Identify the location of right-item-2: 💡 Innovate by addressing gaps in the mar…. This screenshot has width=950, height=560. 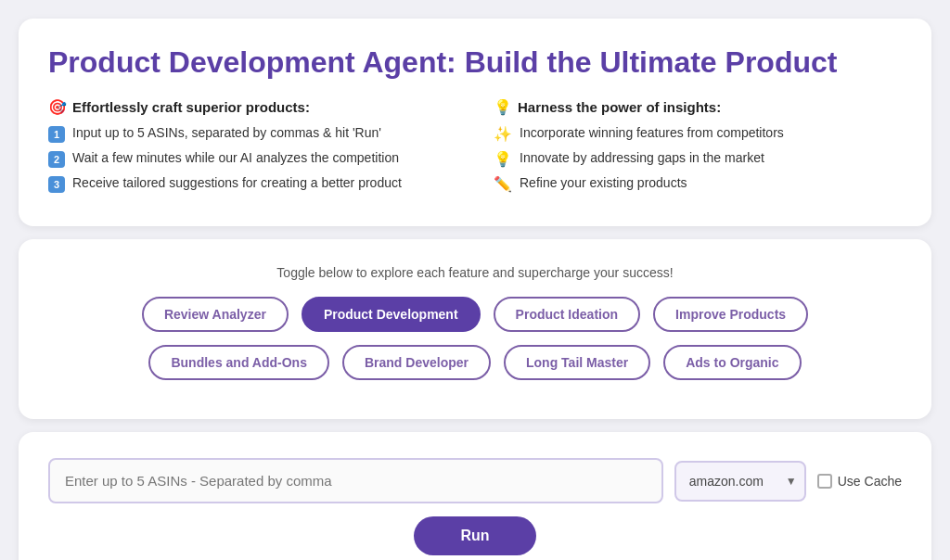
(698, 159).